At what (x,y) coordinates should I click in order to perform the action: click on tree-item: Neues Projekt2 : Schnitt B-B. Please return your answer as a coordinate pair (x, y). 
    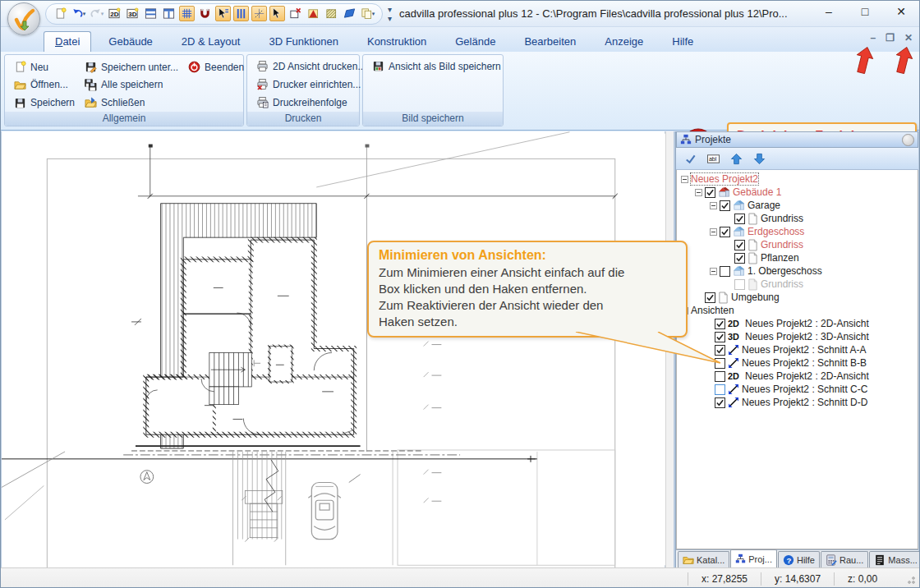
    Looking at the image, I should click on (797, 363).